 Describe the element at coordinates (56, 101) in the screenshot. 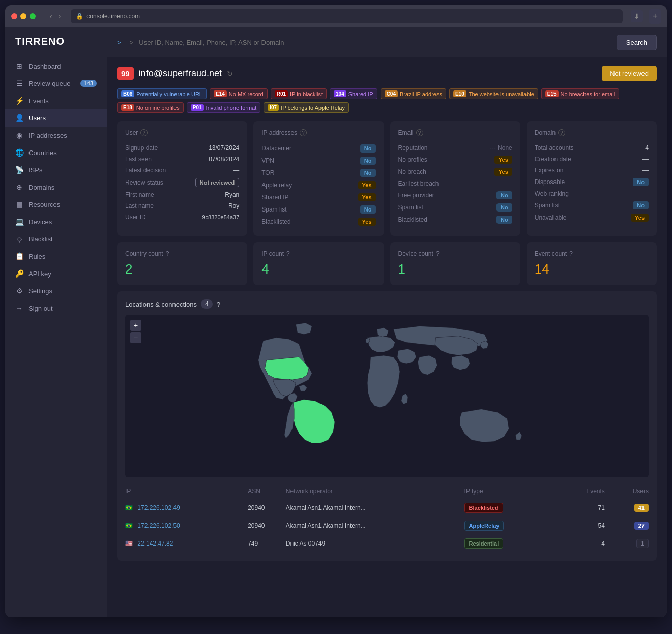

I see `sidebar-item-events: ⚡ Events` at that location.